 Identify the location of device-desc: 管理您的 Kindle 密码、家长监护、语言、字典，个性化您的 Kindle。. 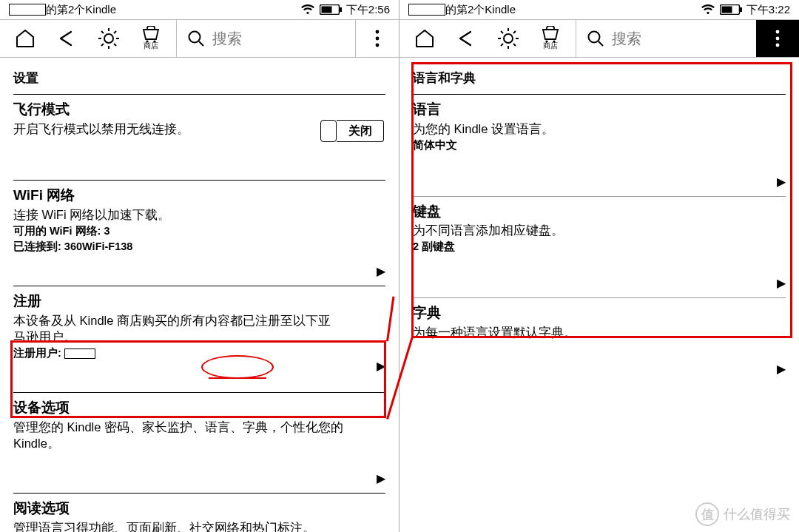
(183, 435).